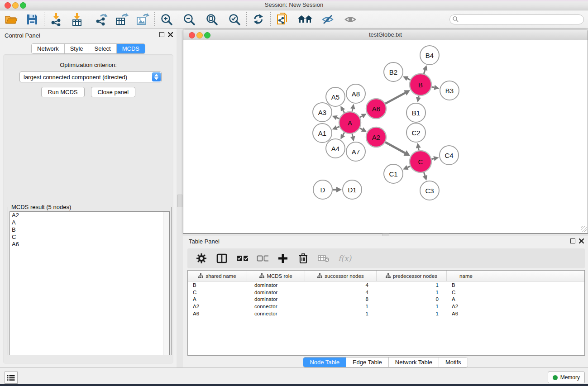  What do you see at coordinates (338, 127) in the screenshot?
I see `edge-A-A1` at bounding box center [338, 127].